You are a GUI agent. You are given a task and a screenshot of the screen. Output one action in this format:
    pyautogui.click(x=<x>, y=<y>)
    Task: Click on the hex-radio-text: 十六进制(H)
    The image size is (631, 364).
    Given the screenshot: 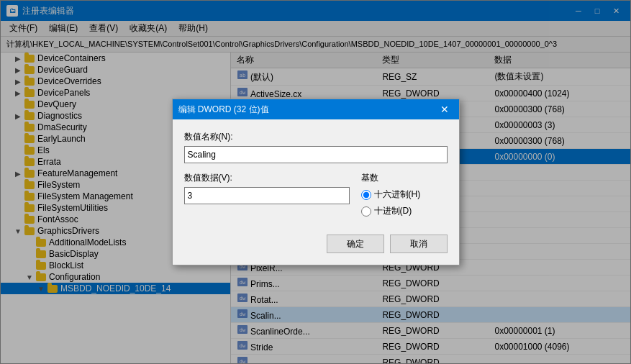 What is the action you would take?
    pyautogui.click(x=397, y=194)
    